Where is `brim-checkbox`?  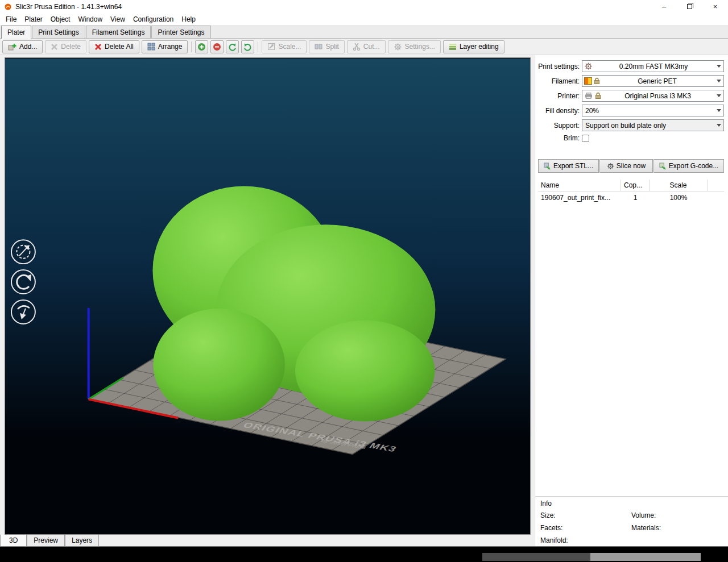 brim-checkbox is located at coordinates (586, 139).